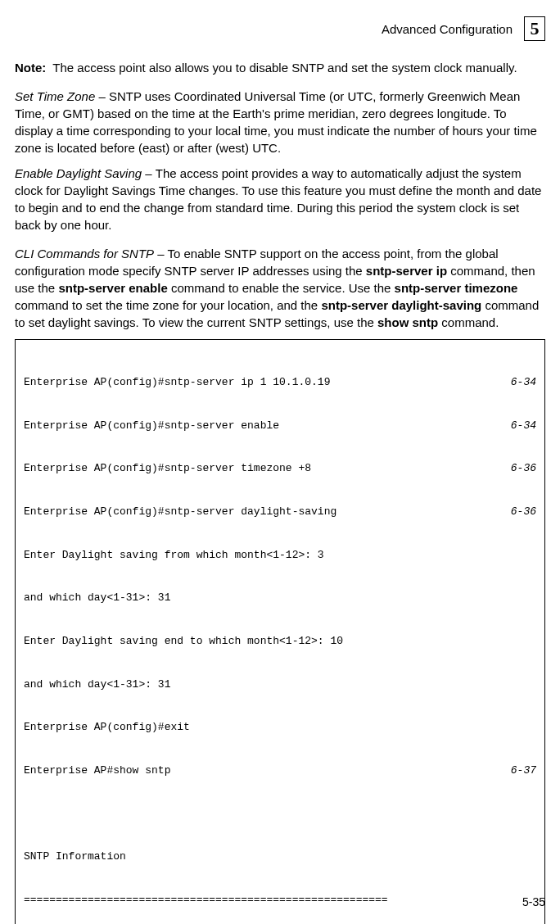 Image resolution: width=560 pixels, height=924 pixels. What do you see at coordinates (260, 426) in the screenshot?
I see `code-text: Enterprise AP(config)#sntp-server enable` at bounding box center [260, 426].